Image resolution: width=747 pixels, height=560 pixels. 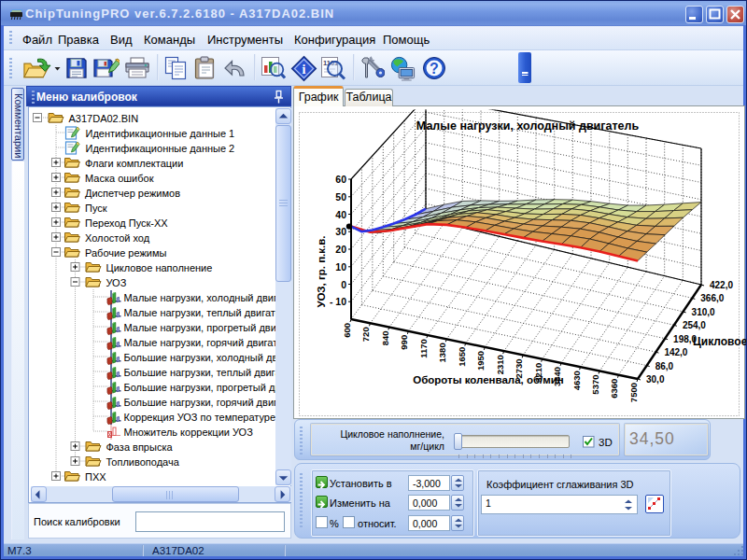 What do you see at coordinates (341, 231) in the screenshot?
I see `svg-text: 30` at bounding box center [341, 231].